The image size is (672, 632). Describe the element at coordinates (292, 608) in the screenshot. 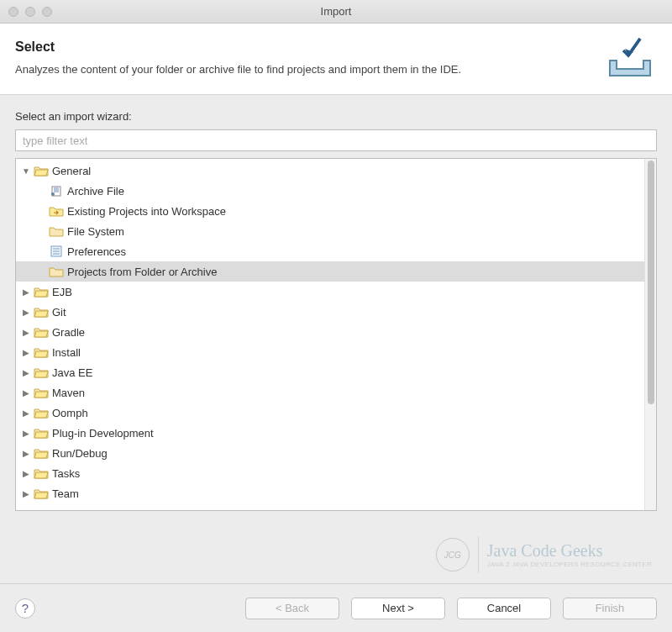

I see `back-button: < Back` at that location.